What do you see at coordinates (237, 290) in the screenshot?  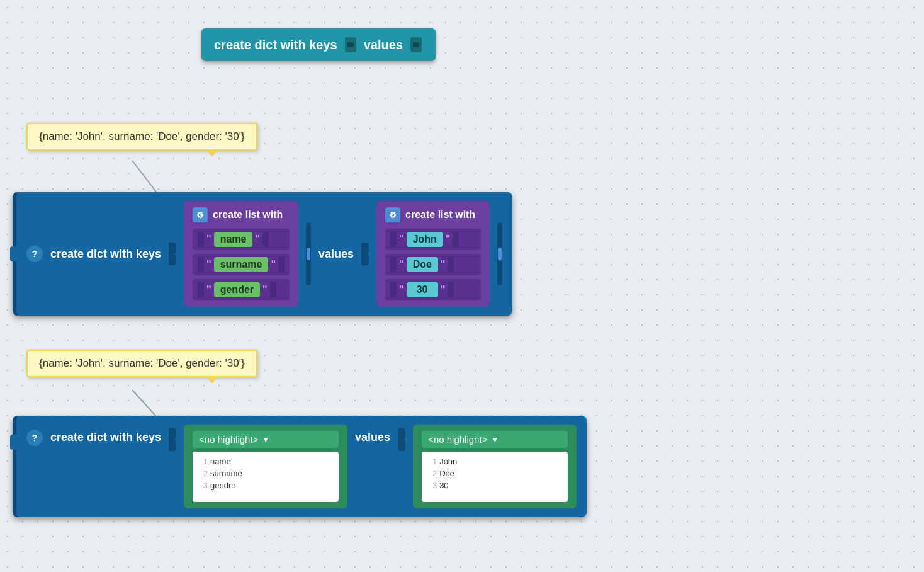 I see `key-value-gender: gender` at bounding box center [237, 290].